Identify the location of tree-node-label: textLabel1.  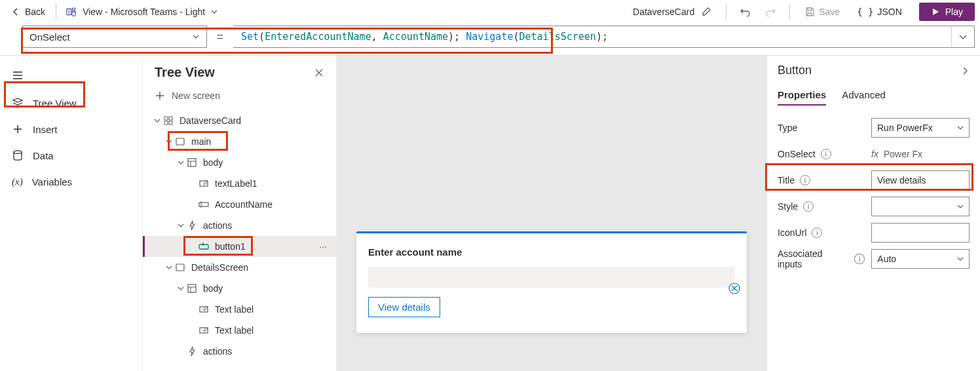
(236, 184).